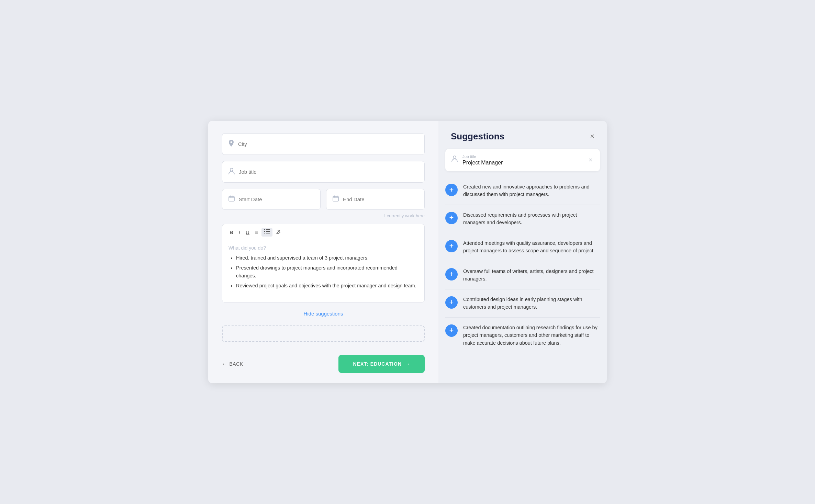 The height and width of the screenshot is (504, 815). Describe the element at coordinates (522, 160) in the screenshot. I see `job-input-inner: Job title Project Manager` at that location.